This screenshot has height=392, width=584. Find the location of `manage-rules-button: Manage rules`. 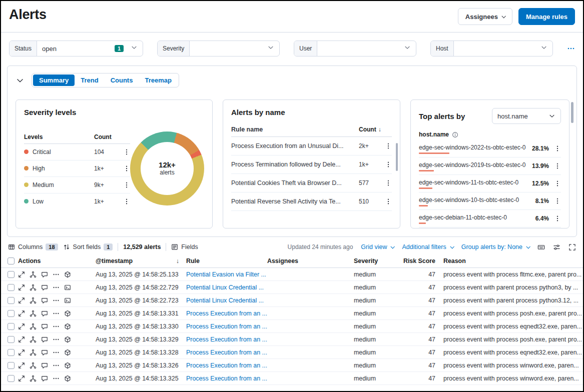

manage-rules-button: Manage rules is located at coordinates (546, 16).